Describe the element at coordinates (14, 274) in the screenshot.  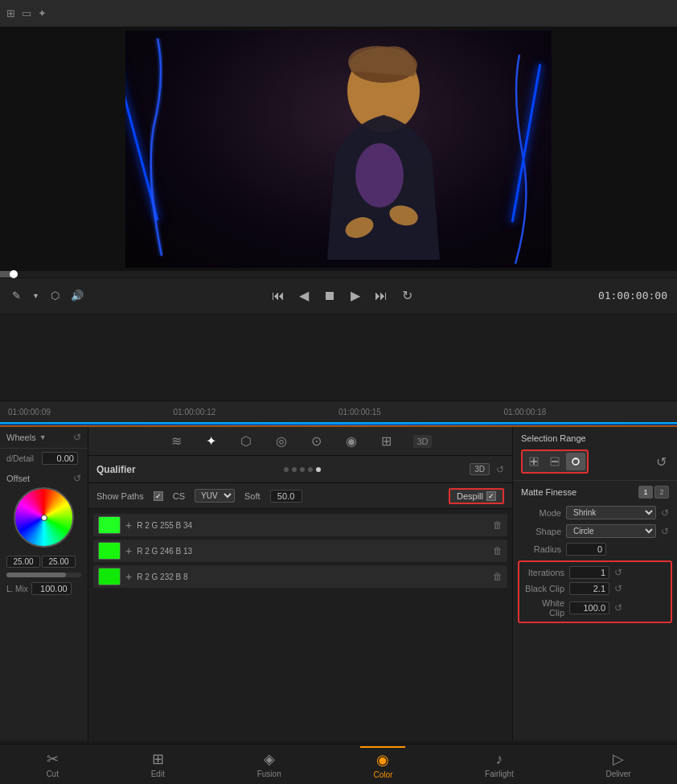
I see `timeline-handle` at that location.